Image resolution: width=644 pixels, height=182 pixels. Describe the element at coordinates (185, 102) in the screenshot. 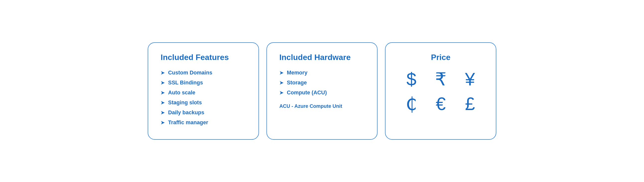

I see `feature-item-4: Staging slots` at that location.